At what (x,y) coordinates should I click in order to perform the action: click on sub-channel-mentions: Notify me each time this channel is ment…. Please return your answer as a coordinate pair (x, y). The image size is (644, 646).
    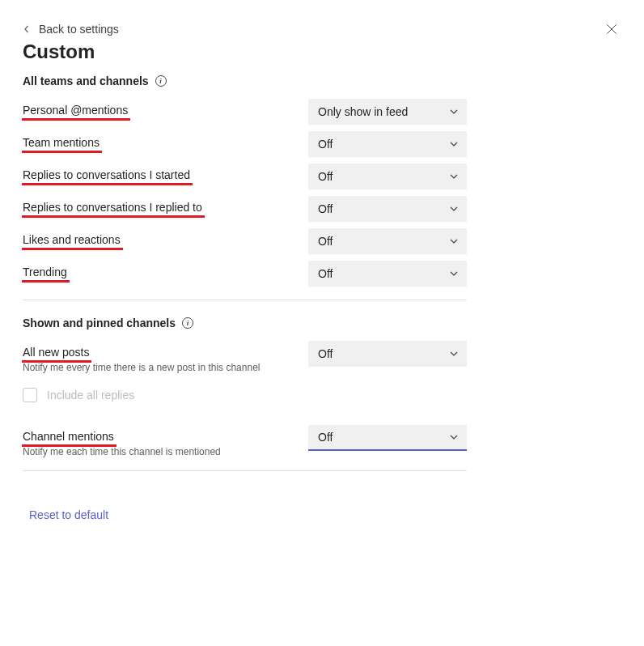
    Looking at the image, I should click on (165, 452).